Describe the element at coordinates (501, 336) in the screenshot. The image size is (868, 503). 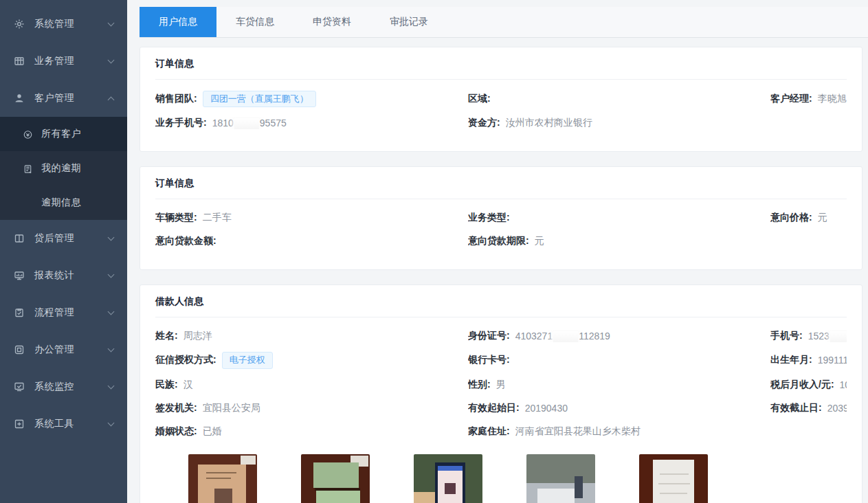
I see `field-row: 姓名: 周志洋 身份证号: 4103271112819 手机号: 1523613…` at that location.